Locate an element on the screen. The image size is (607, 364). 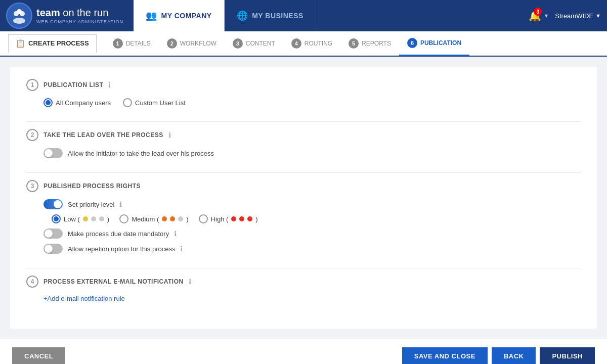
user-menu: StreamWIDE ▼ is located at coordinates (578, 16).